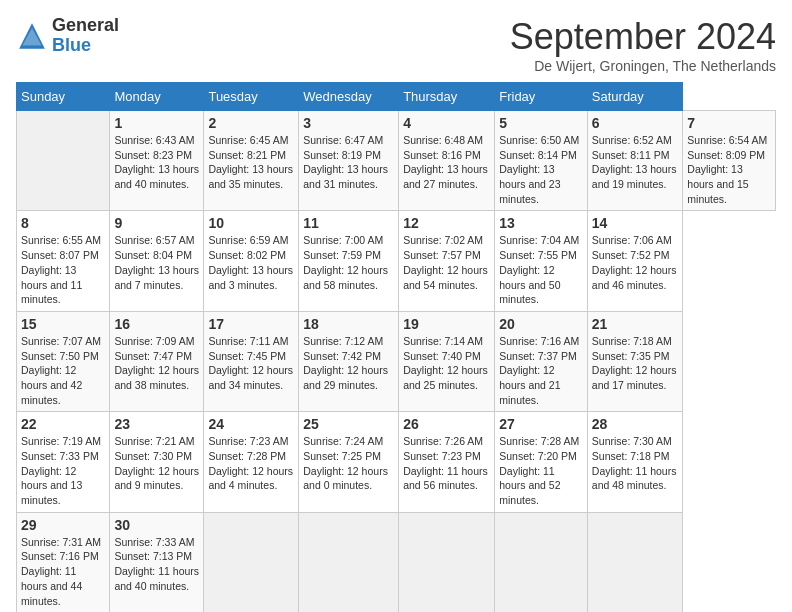 This screenshot has height=612, width=792. I want to click on day-cell-29: 29 Sunrise: 7:31 AM Sunset: 7:16 PM Dayl…, so click(64, 562).